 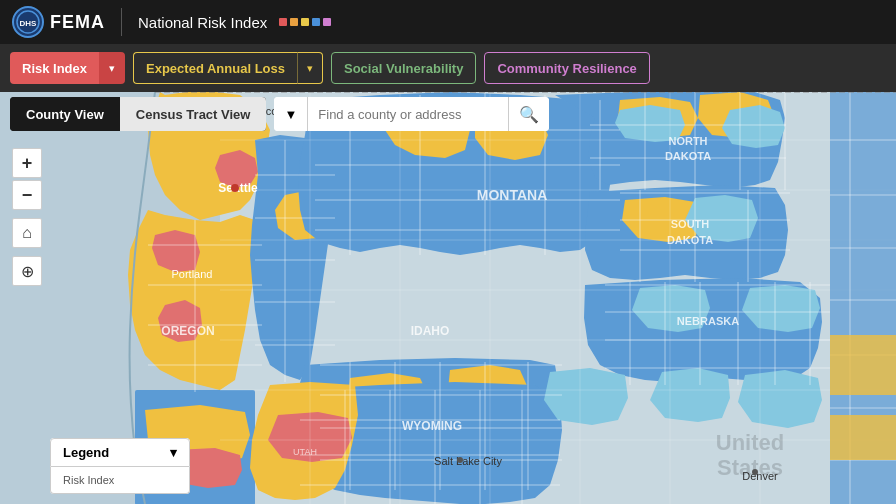 I want to click on expected-loss-dropdown: ▾, so click(x=310, y=68).